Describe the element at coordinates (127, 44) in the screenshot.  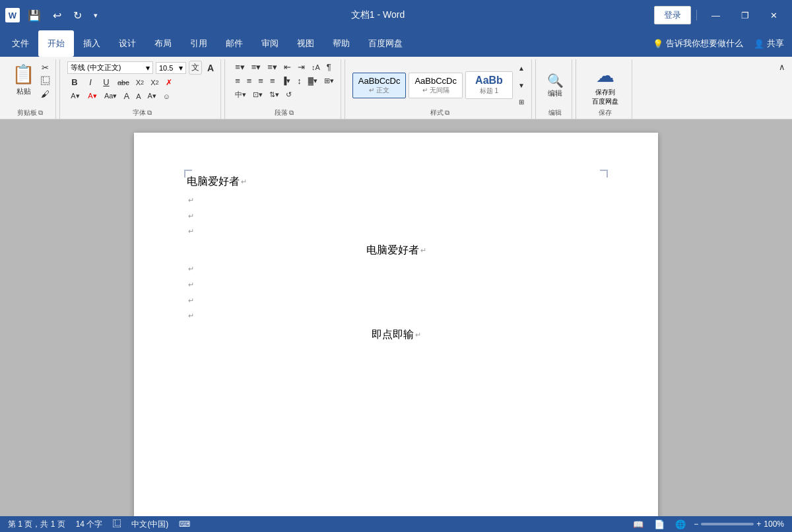
I see `menu-design: 设计` at that location.